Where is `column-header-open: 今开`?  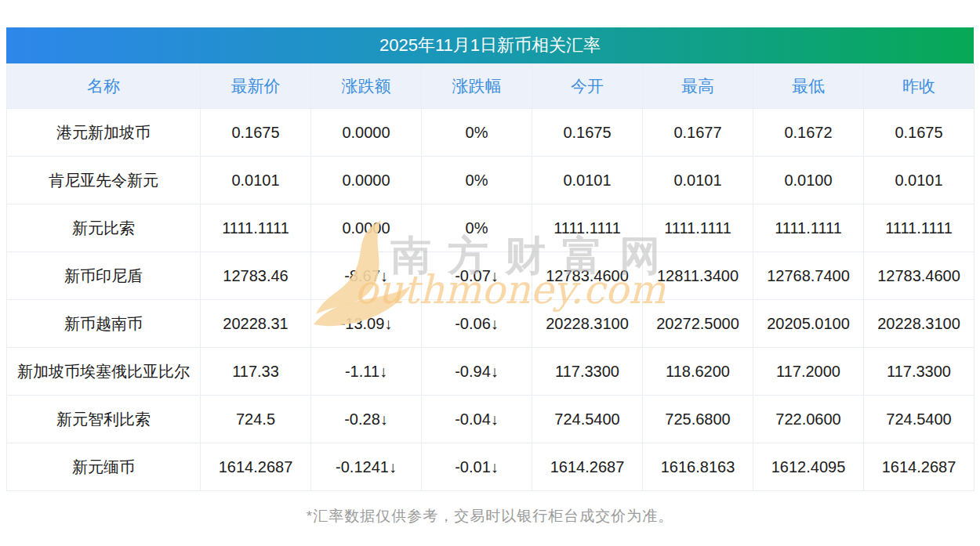
column-header-open: 今开 is located at coordinates (588, 86).